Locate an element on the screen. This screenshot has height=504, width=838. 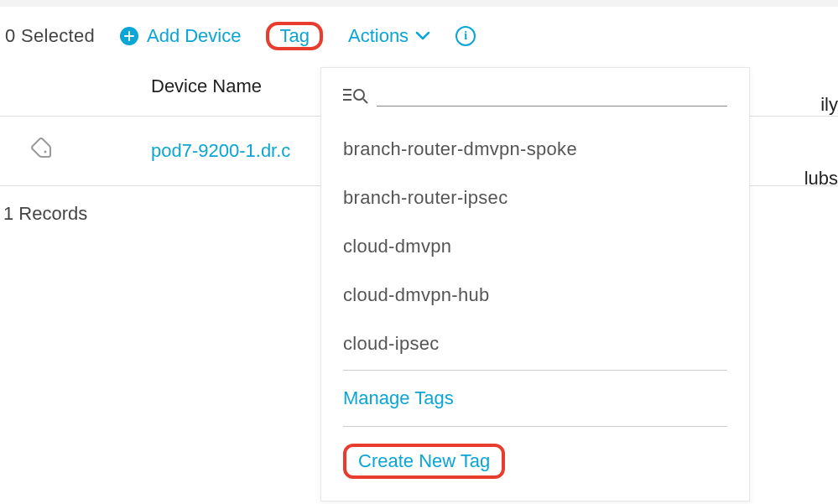
manage-tags-link: Manage Tags is located at coordinates (535, 398).